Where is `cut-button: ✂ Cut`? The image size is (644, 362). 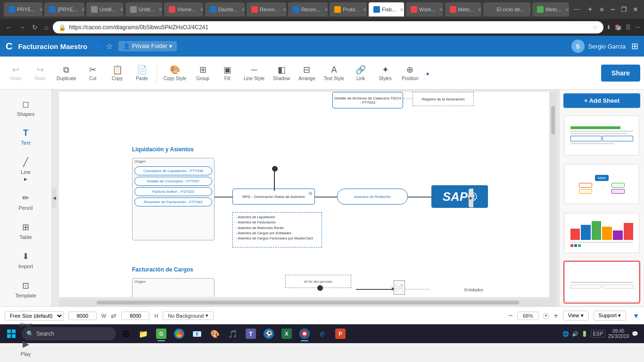
cut-button: ✂ Cut is located at coordinates (93, 73).